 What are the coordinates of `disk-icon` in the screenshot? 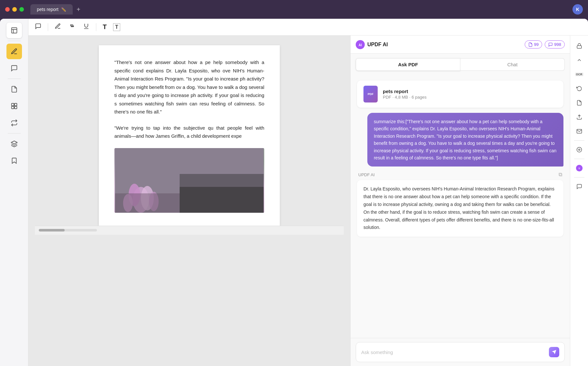 It's located at (579, 150).